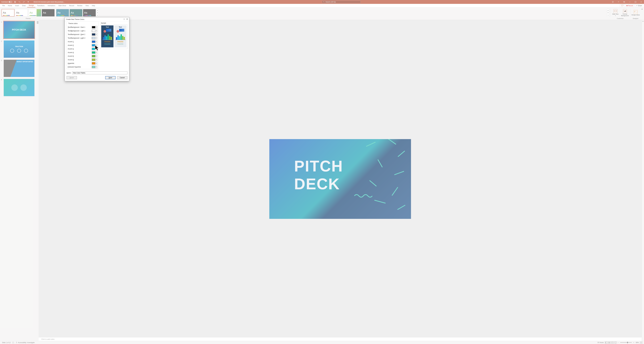  What do you see at coordinates (110, 78) in the screenshot?
I see `save-button: Save` at bounding box center [110, 78].